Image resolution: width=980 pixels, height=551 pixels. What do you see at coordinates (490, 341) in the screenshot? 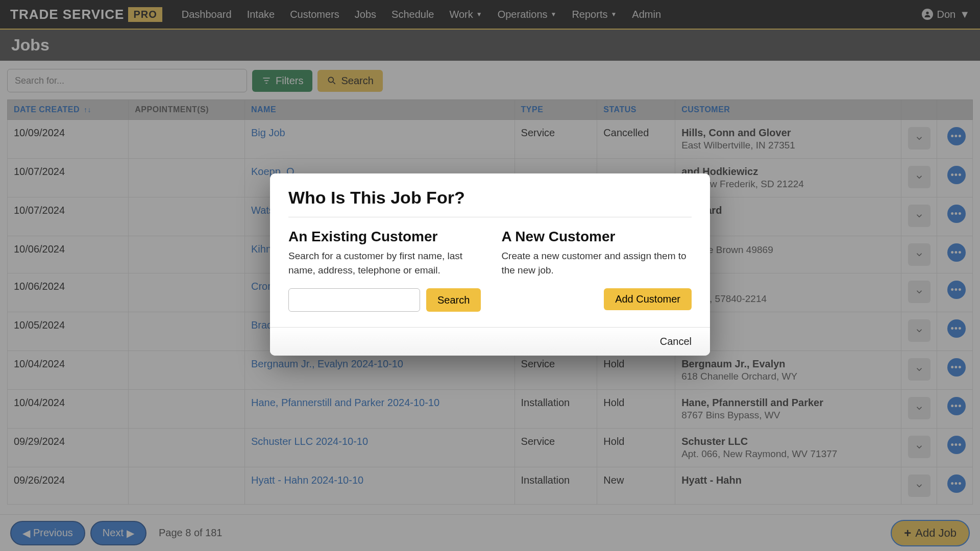
I see `modal-footer: Cancel` at bounding box center [490, 341].